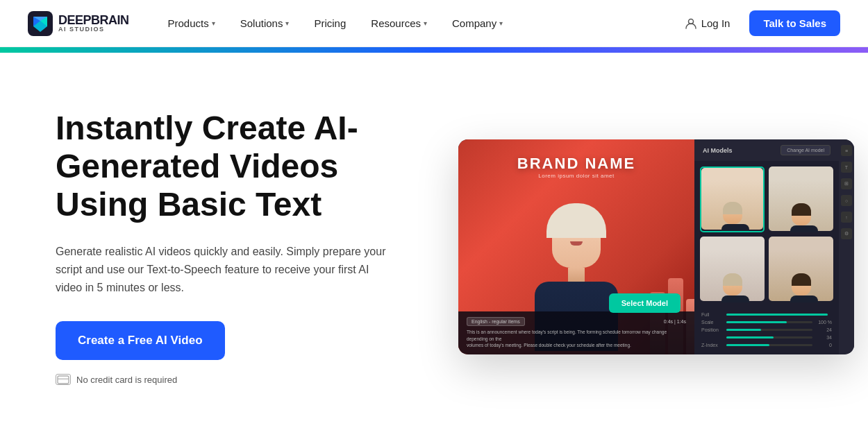 Image resolution: width=868 pixels, height=437 pixels. What do you see at coordinates (767, 315) in the screenshot?
I see `slider-full: Full` at bounding box center [767, 315].